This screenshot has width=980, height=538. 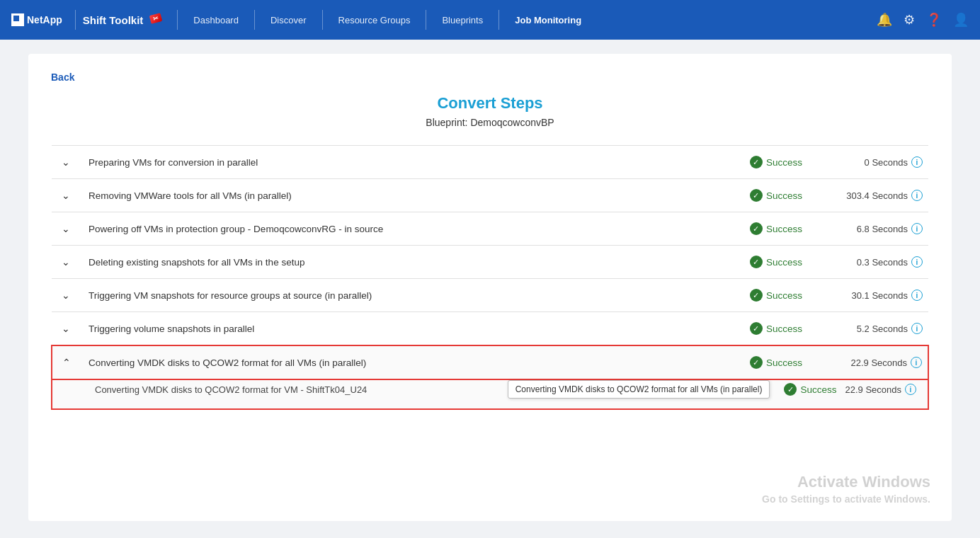 What do you see at coordinates (868, 262) in the screenshot?
I see `time-cell: 0.3 Seconds i` at bounding box center [868, 262].